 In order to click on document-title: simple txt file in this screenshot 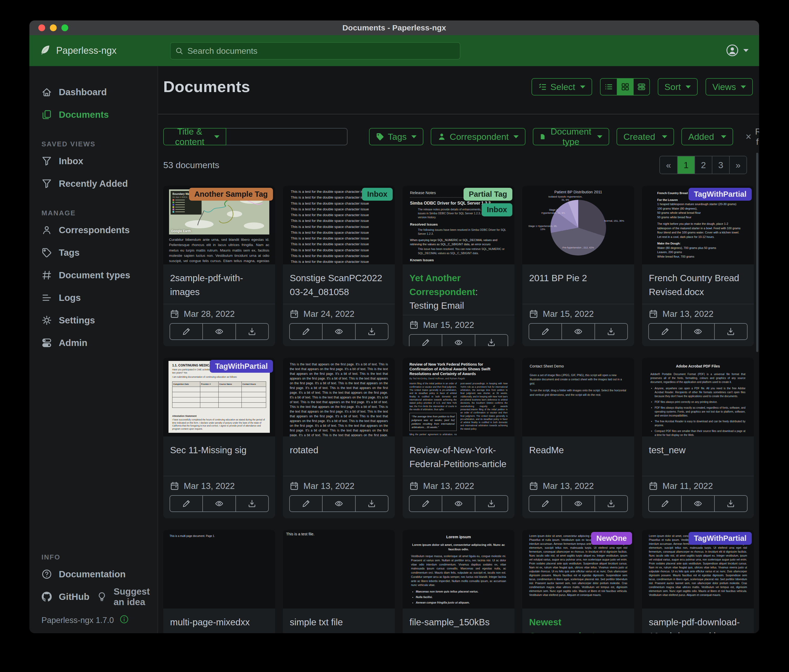, I will do `click(339, 623)`.